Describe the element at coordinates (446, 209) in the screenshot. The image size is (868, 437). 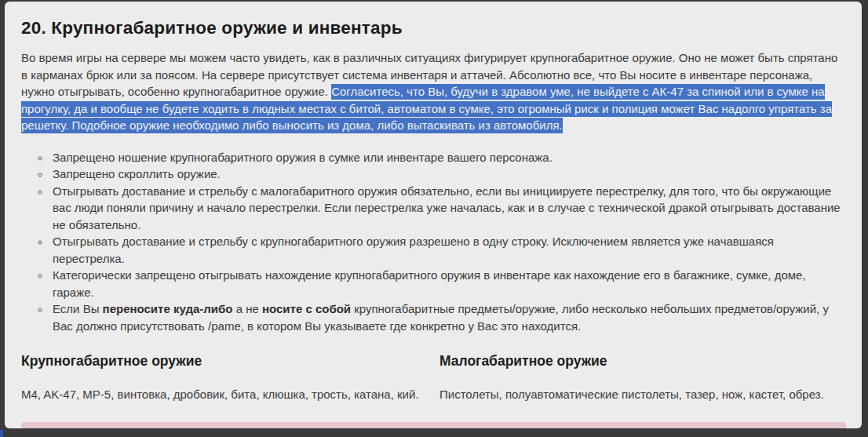
I see `rule-item: Отыгрывать доставание и стрельбу с малог…` at that location.